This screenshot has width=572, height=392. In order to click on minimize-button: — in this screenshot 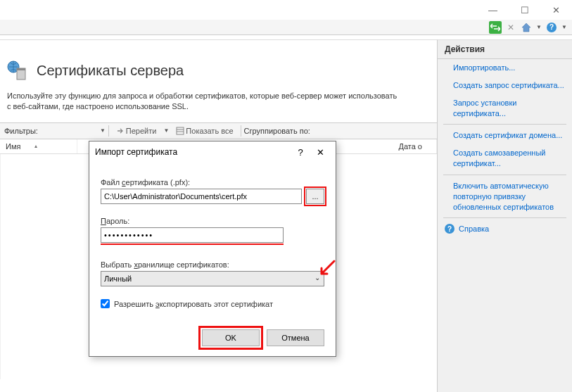, I will do `click(492, 10)`.